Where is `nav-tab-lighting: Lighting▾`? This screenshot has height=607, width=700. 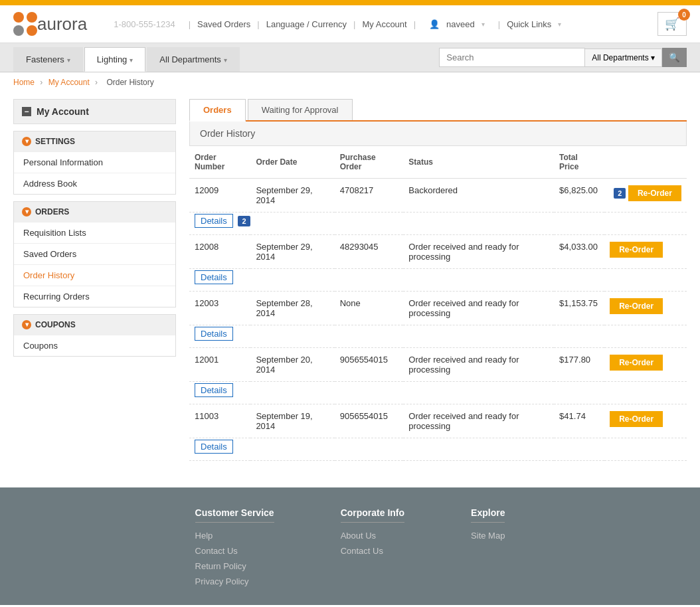 nav-tab-lighting: Lighting▾ is located at coordinates (116, 60).